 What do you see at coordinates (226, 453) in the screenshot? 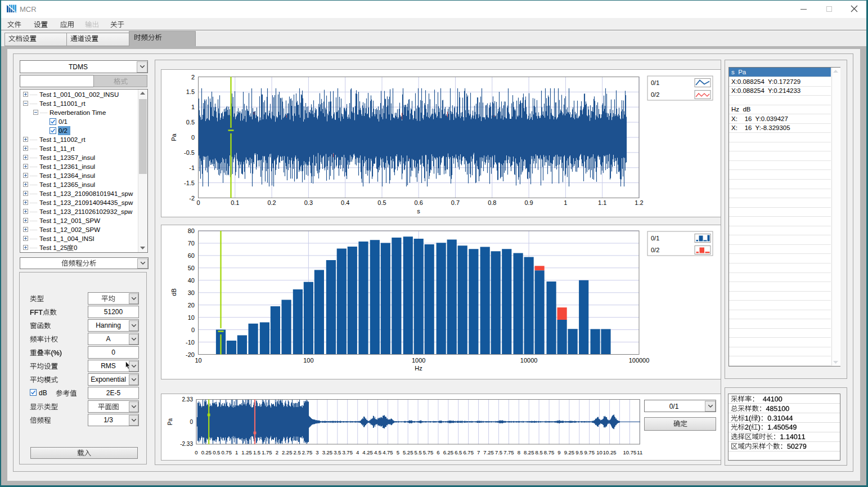
I see `svg-text: 0.75` at bounding box center [226, 453].